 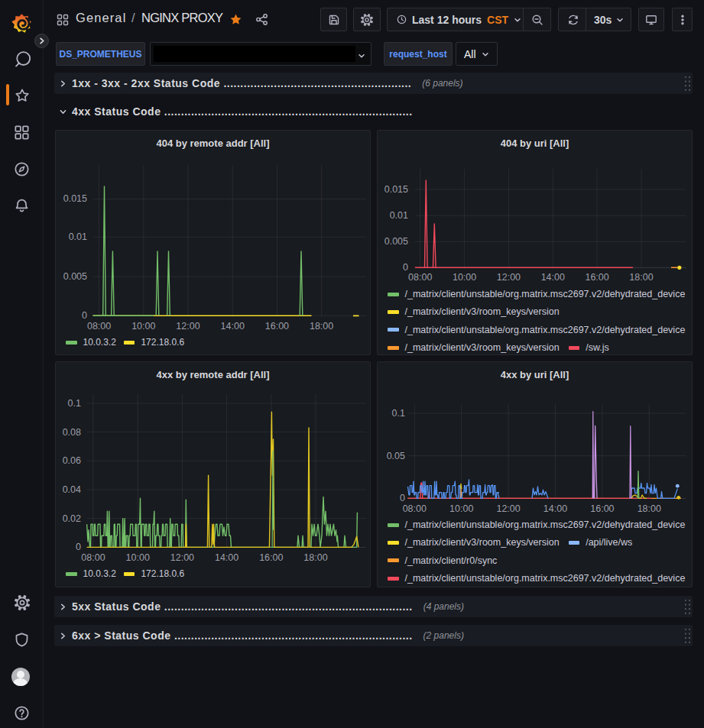 What do you see at coordinates (396, 456) in the screenshot?
I see `svg-text: 0.05` at bounding box center [396, 456].